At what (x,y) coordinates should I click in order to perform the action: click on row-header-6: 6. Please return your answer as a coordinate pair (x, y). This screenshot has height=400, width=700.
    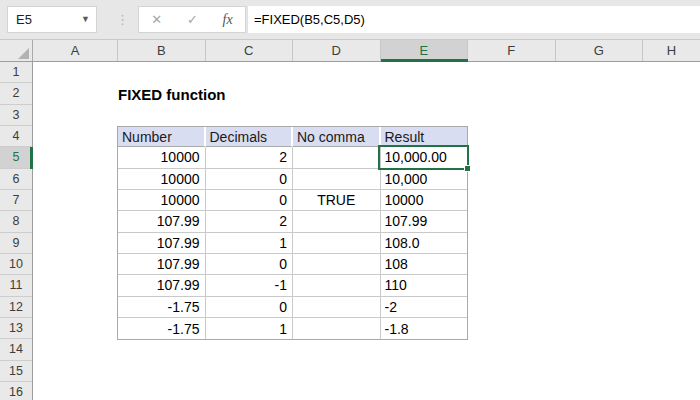
    Looking at the image, I should click on (16, 180).